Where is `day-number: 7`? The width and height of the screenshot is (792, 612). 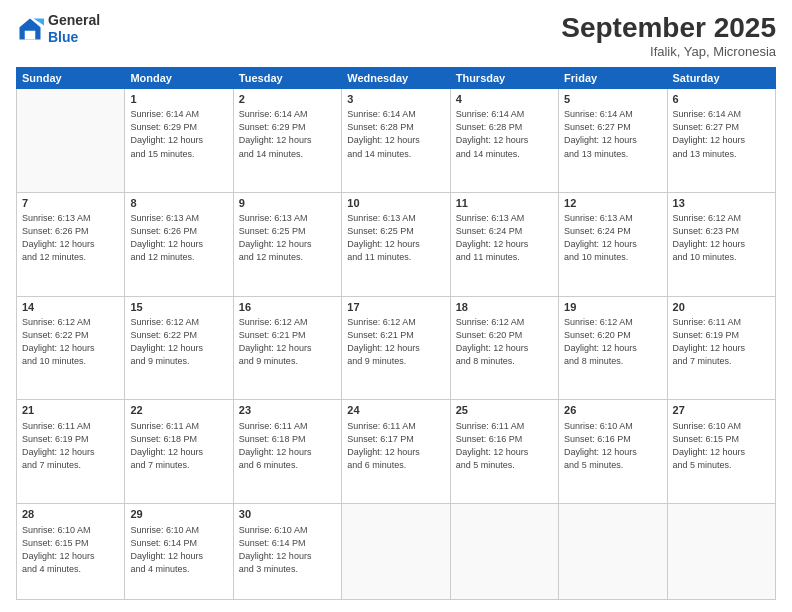
day-number: 7 is located at coordinates (70, 204).